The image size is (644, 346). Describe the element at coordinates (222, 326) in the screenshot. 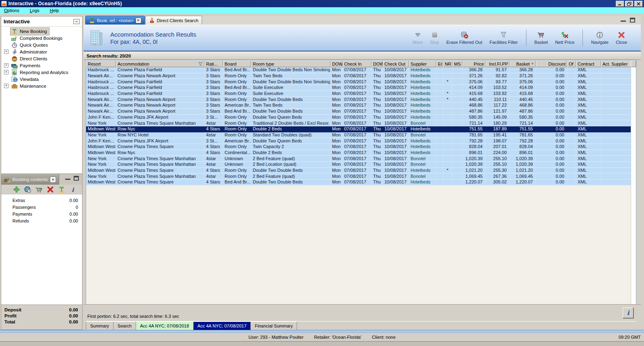

I see `bottom-tab-acc-4a-nyc-07-08-2017: Acc 4A NYC; 07/08/2017` at that location.